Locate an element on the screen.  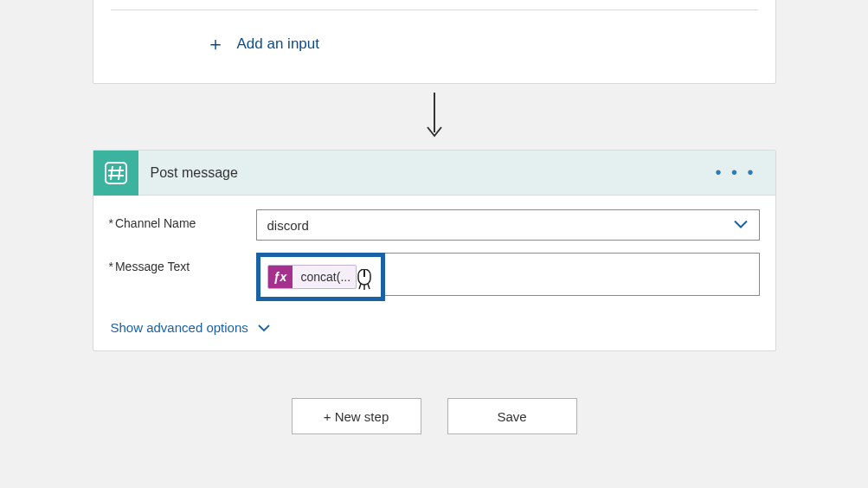
message-label: *Message Text is located at coordinates (183, 263).